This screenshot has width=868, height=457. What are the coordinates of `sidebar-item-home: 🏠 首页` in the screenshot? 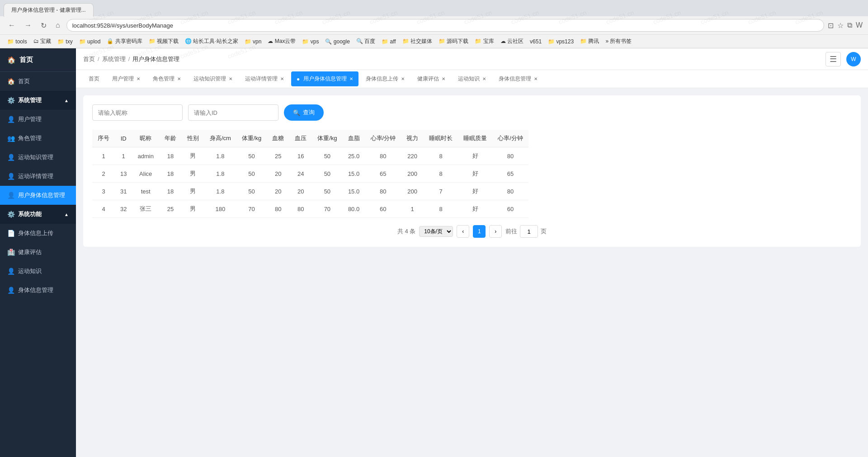 It's located at (38, 81).